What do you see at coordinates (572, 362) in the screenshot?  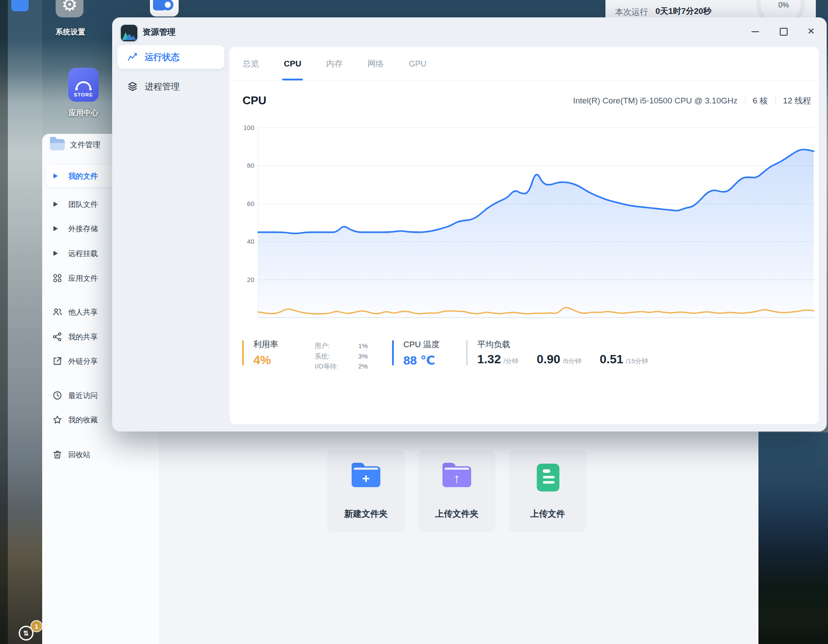 I see `load-5min-unit: /5分钟` at bounding box center [572, 362].